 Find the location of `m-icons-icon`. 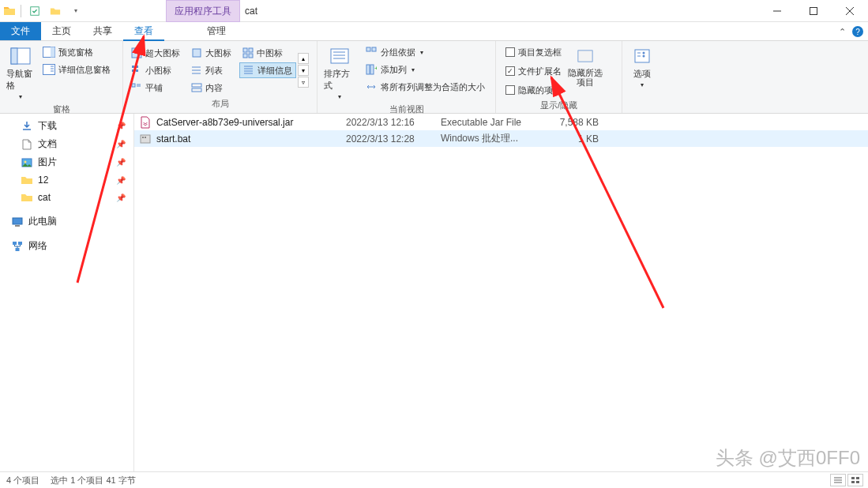

m-icons-icon is located at coordinates (248, 53).